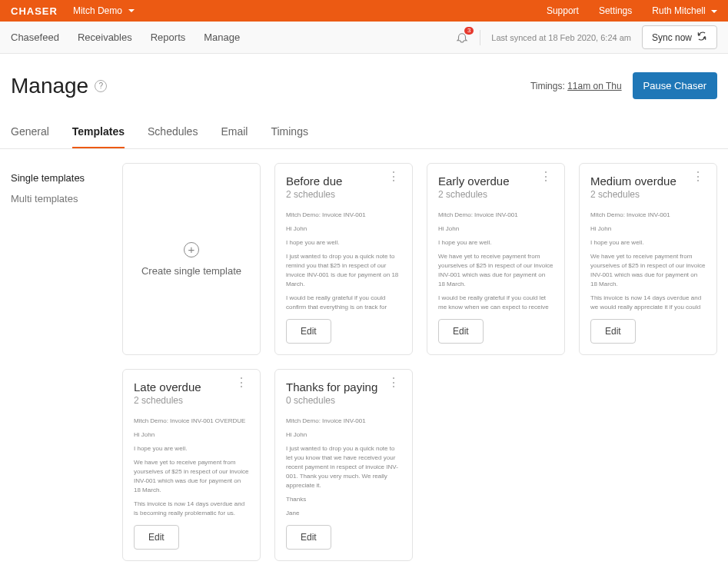  What do you see at coordinates (191, 271) in the screenshot?
I see `create-template-label: Create single template` at bounding box center [191, 271].